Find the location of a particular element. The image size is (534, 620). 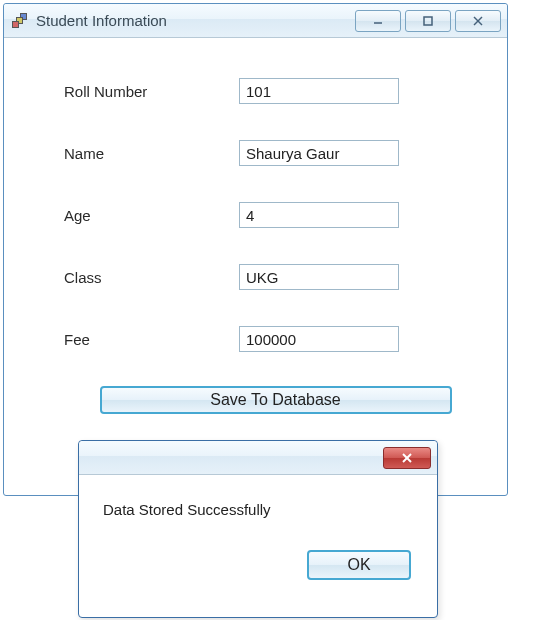

input-fee is located at coordinates (319, 339).